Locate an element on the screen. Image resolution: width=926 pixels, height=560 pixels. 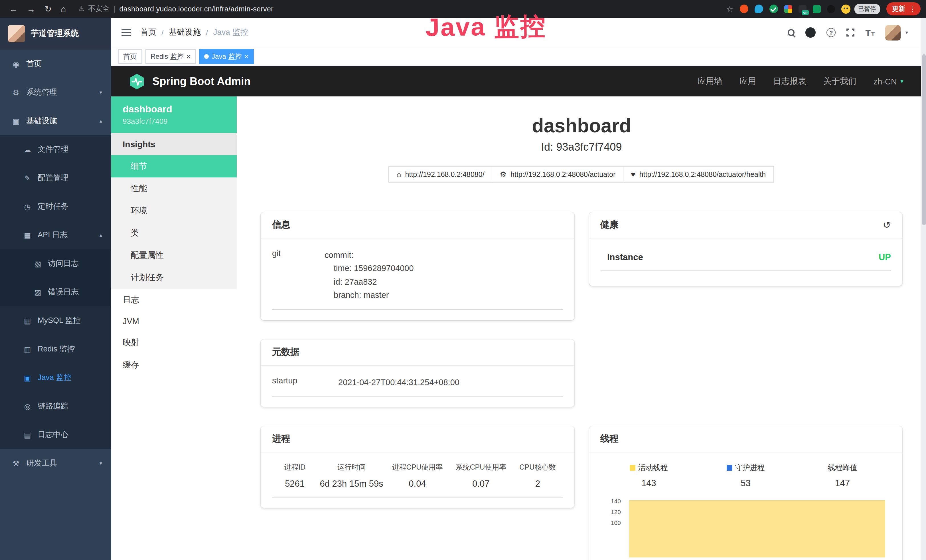
address-bar: ⚠ 不安全 | dashboard.yudao.iocoder.cn/infra… is located at coordinates (176, 9).